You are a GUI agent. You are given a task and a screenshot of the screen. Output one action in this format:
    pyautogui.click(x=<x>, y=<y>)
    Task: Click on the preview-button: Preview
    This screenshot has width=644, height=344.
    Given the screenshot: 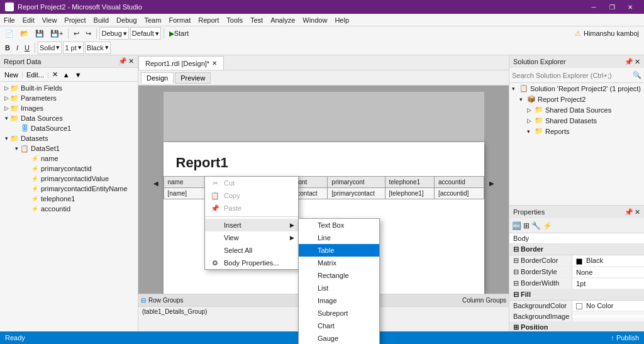 What is the action you would take?
    pyautogui.click(x=192, y=78)
    